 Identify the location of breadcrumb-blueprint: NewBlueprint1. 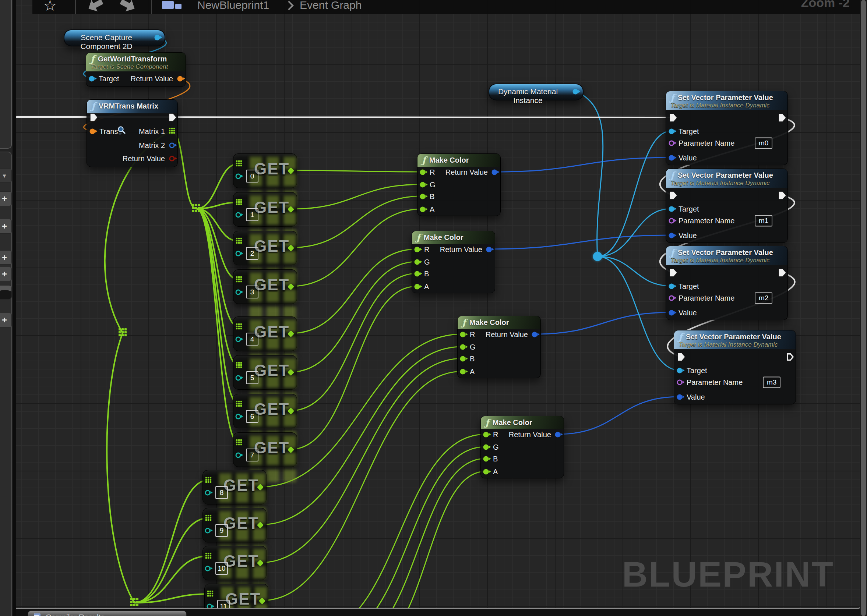
(233, 6).